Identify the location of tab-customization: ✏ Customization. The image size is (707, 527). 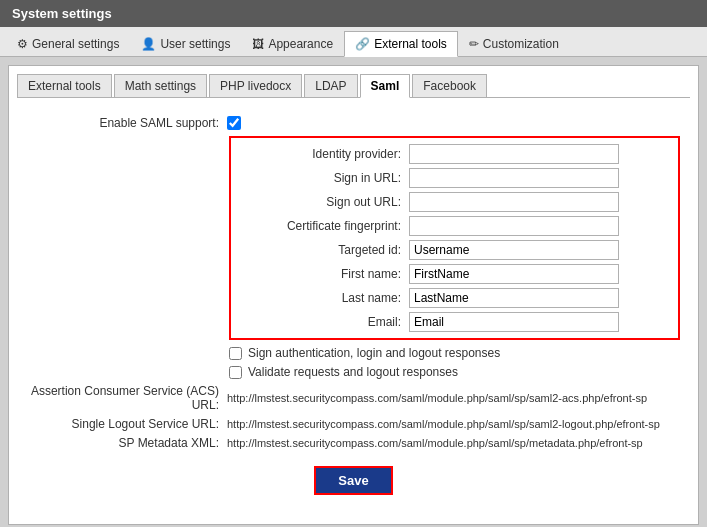
(514, 44).